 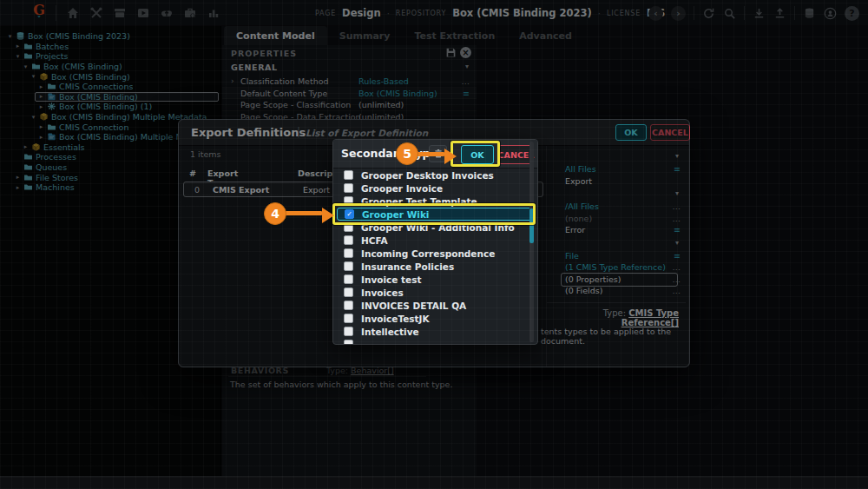 I want to click on upload-icon, so click(x=779, y=14).